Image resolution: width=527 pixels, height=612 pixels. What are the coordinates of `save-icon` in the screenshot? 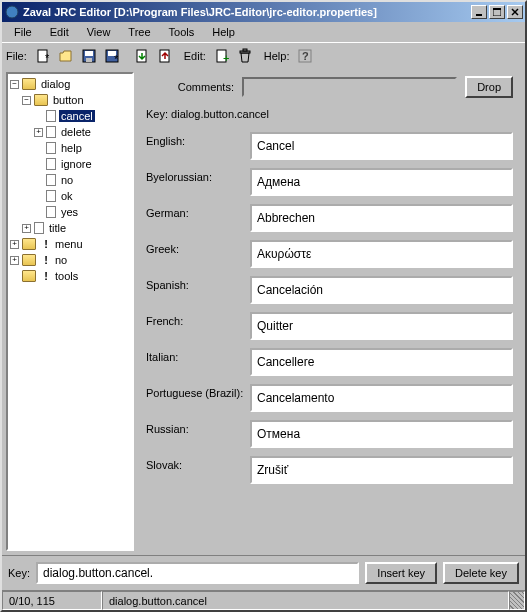 It's located at (89, 56).